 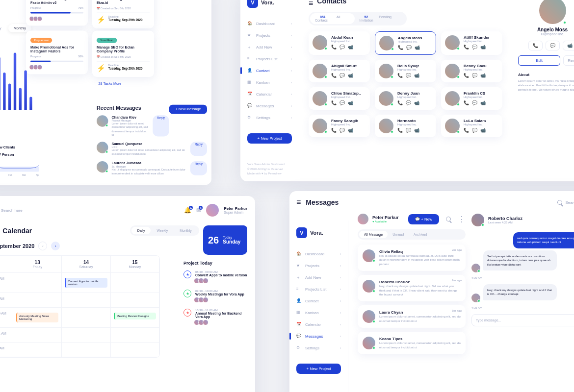 I want to click on message-item: Samuel QuequeseHRDLorem ipsum dolor sit …, so click(x=152, y=149).